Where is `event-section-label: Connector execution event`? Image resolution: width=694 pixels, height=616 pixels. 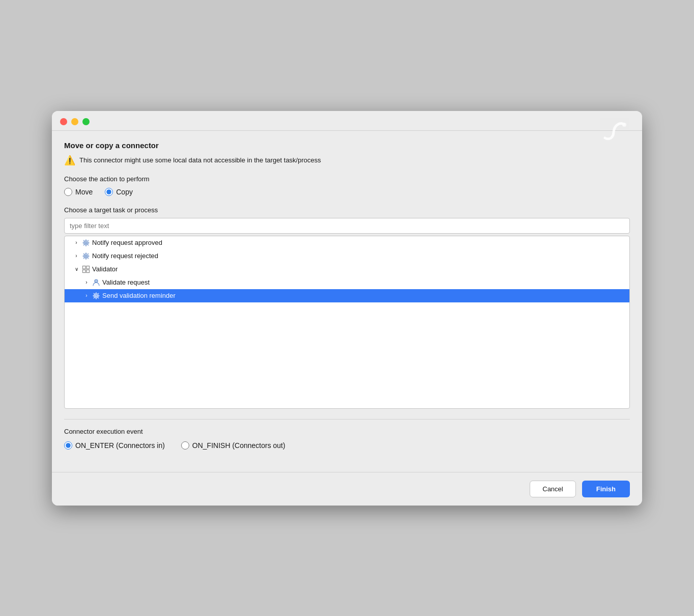 event-section-label: Connector execution event is located at coordinates (347, 432).